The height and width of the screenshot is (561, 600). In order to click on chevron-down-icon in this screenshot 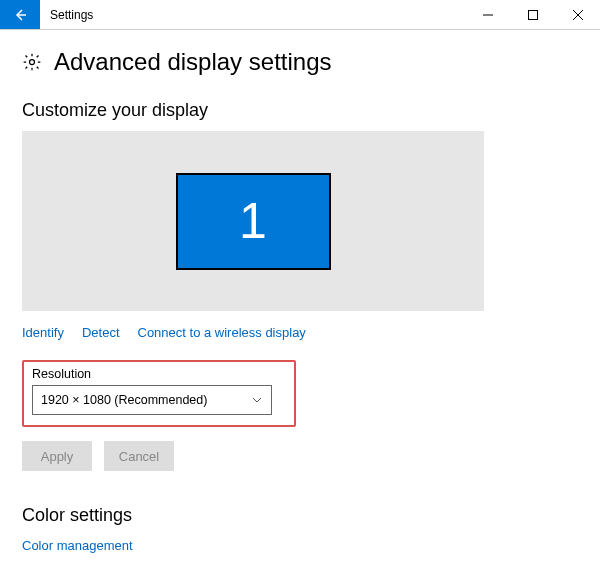, I will do `click(257, 400)`.